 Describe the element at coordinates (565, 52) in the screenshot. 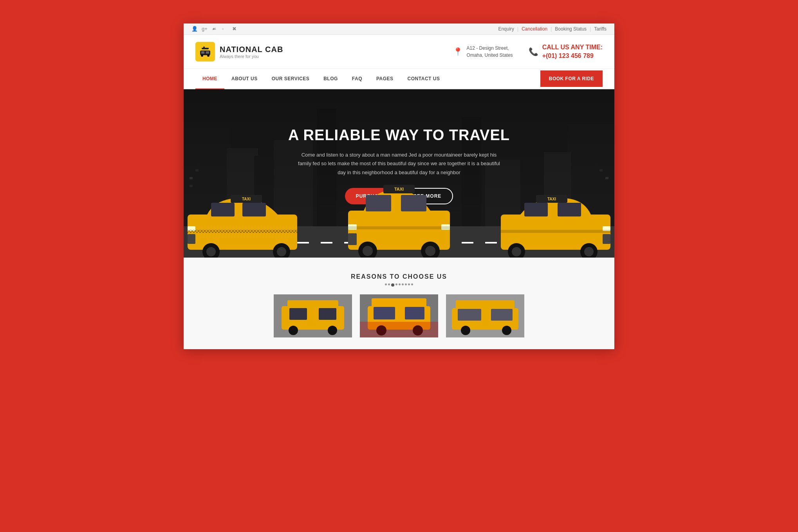

I see `header-phone: 📞 CALL US ANY TIME: +(01) 123 456 789` at that location.